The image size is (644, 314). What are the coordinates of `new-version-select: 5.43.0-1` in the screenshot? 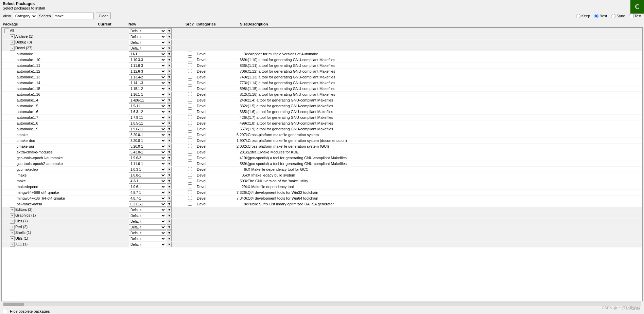 It's located at (147, 152).